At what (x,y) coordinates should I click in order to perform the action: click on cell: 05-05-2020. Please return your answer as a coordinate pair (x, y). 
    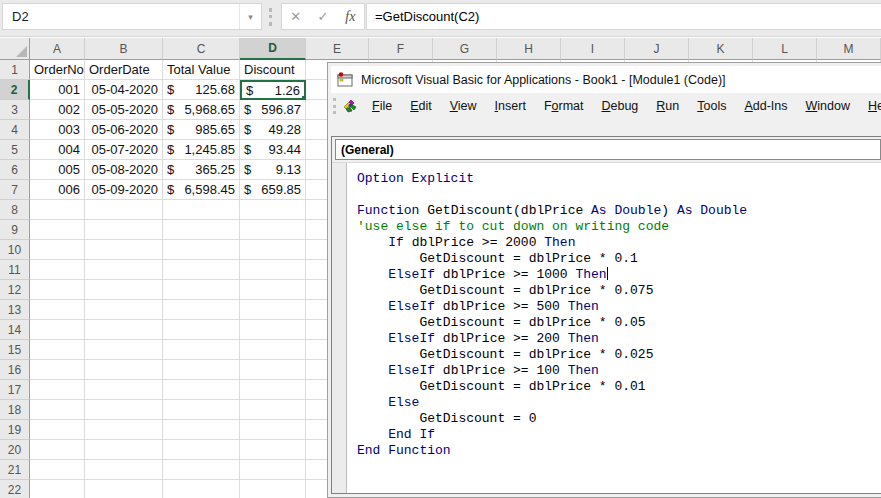
    Looking at the image, I should click on (124, 110).